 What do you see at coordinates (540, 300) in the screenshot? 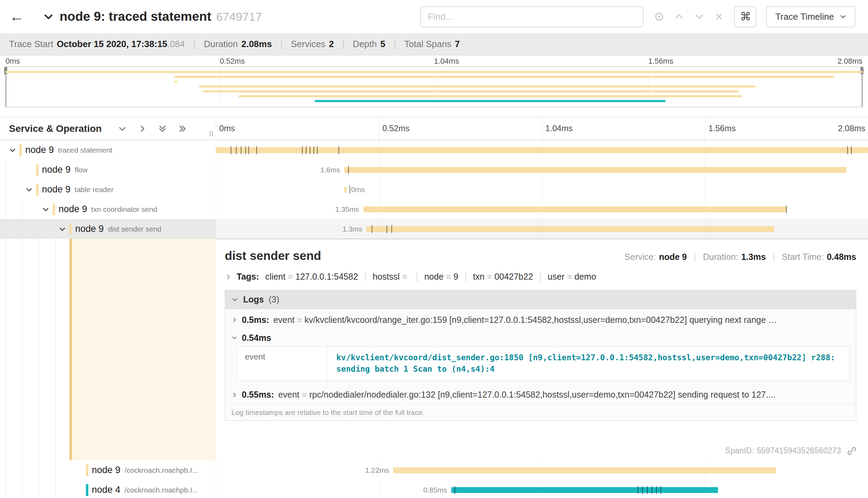
I see `logs-header: Logs (3)` at bounding box center [540, 300].